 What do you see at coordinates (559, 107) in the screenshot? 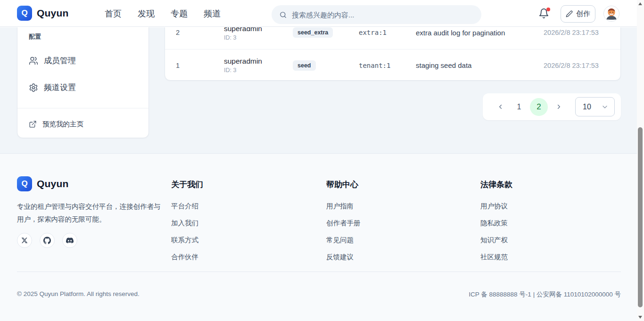
I see `pagination-next-button` at bounding box center [559, 107].